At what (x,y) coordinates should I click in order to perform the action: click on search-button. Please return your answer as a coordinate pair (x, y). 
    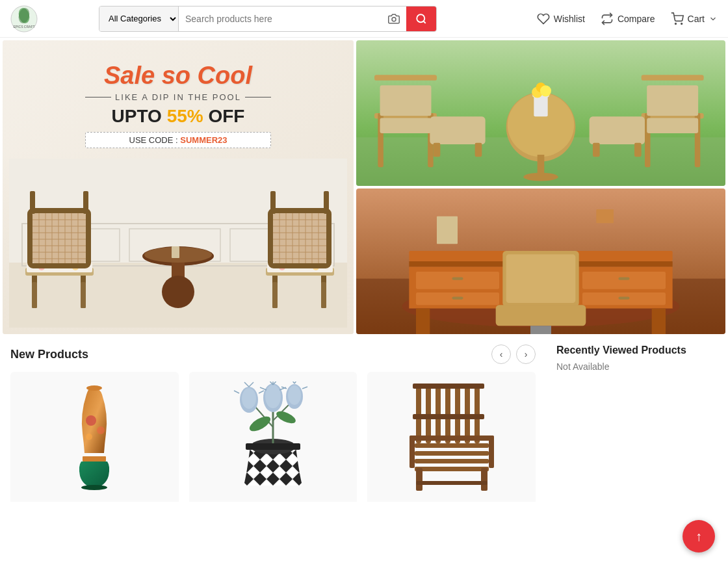
    Looking at the image, I should click on (421, 19).